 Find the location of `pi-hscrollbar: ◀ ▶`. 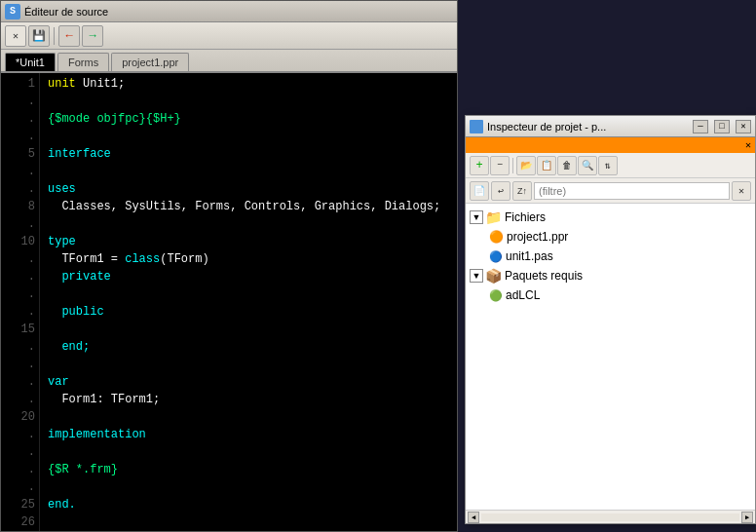

pi-hscrollbar: ◀ ▶ is located at coordinates (610, 516).